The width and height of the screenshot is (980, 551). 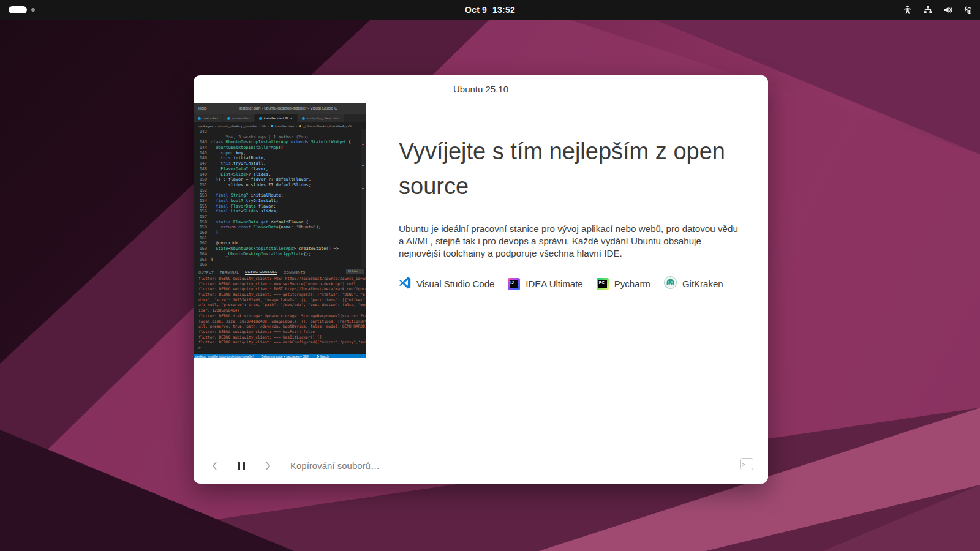 What do you see at coordinates (476, 10) in the screenshot?
I see `clock-date: Oct 9` at bounding box center [476, 10].